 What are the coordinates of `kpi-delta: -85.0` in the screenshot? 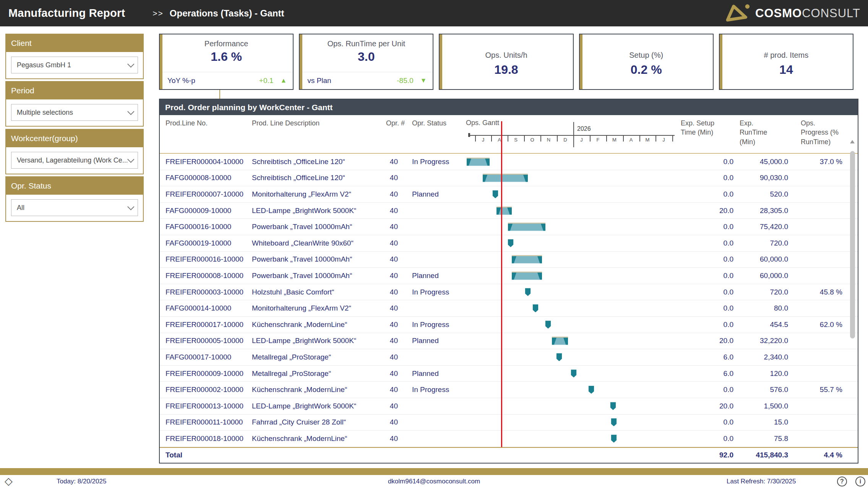 It's located at (405, 81).